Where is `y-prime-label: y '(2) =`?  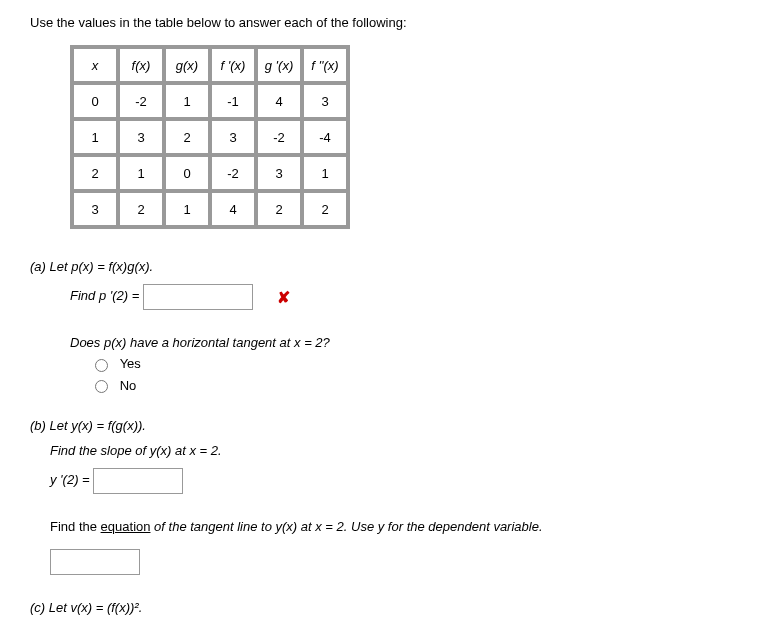
y-prime-label: y '(2) = is located at coordinates (72, 480).